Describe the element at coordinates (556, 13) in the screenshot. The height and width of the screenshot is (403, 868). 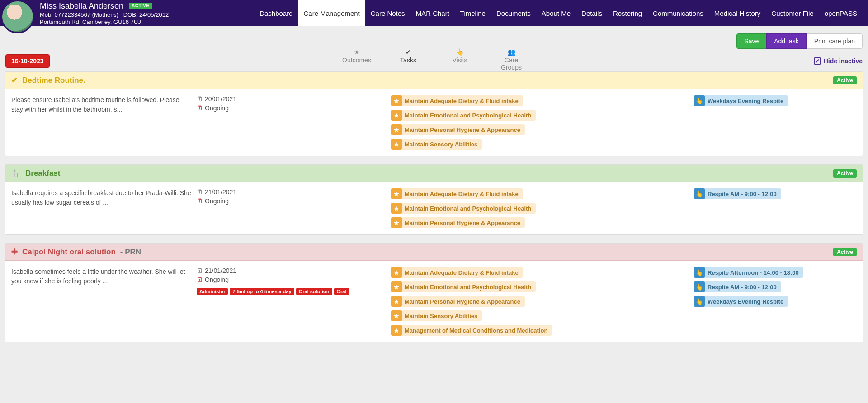
I see `nav-about-me: About Me` at that location.